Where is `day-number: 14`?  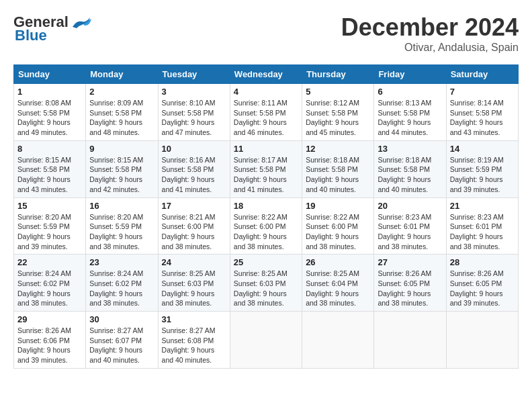 day-number: 14 is located at coordinates (482, 149).